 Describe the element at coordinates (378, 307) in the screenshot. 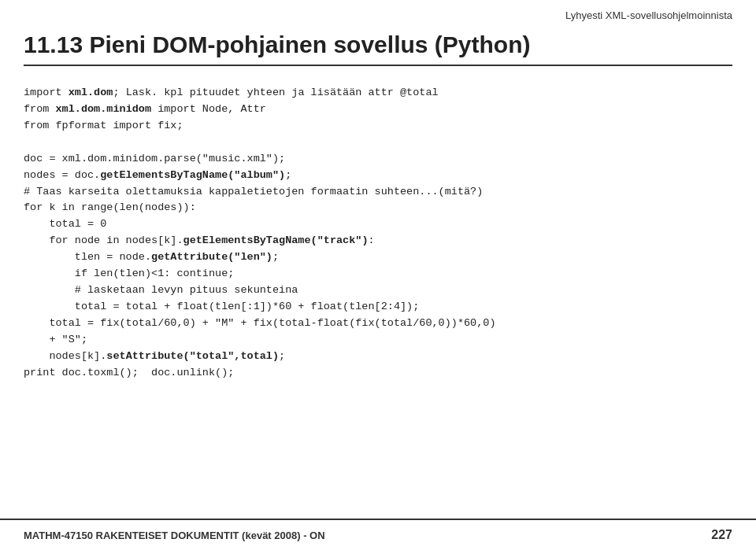

I see `code-line-14: total = total + float(tlen[:1])*60 + flo…` at that location.